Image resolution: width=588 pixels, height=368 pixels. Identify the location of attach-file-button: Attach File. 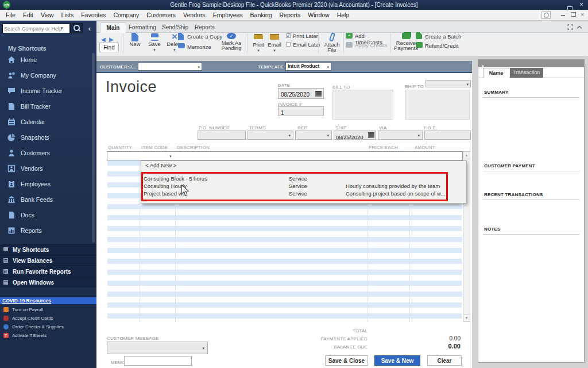
(332, 43).